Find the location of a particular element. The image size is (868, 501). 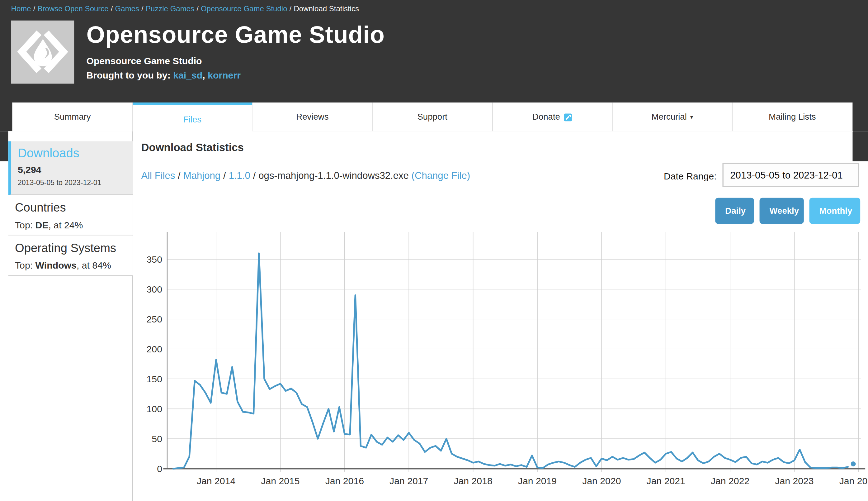

tab-files: Files is located at coordinates (193, 118).